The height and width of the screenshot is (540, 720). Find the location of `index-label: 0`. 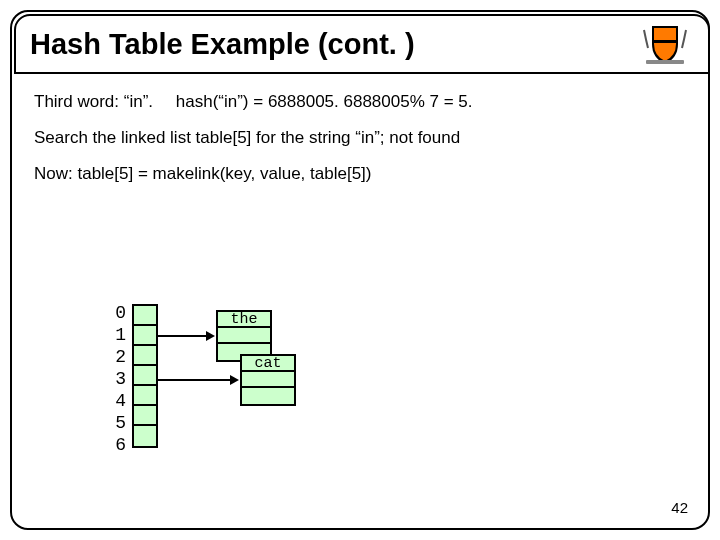

index-label: 0 is located at coordinates (119, 313).